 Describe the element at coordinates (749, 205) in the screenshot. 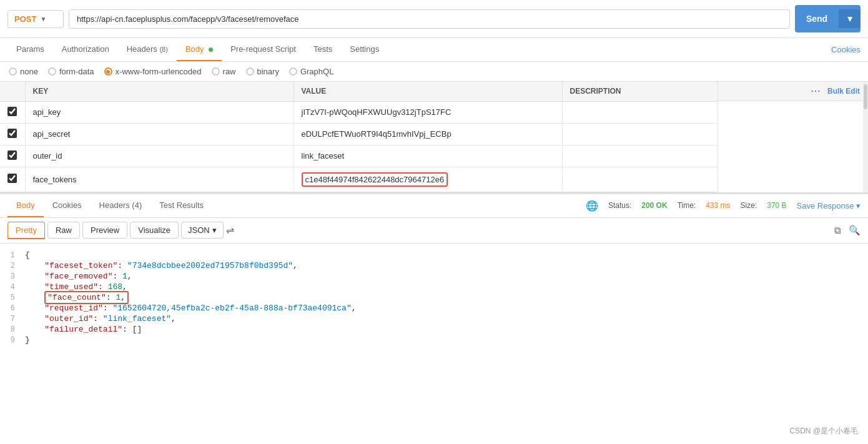

I see `size-label: Size:` at that location.